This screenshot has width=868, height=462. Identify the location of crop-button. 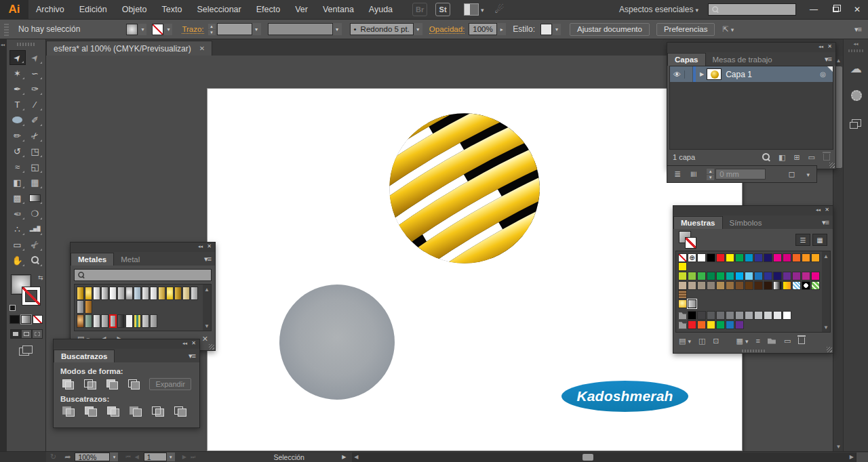
(136, 412).